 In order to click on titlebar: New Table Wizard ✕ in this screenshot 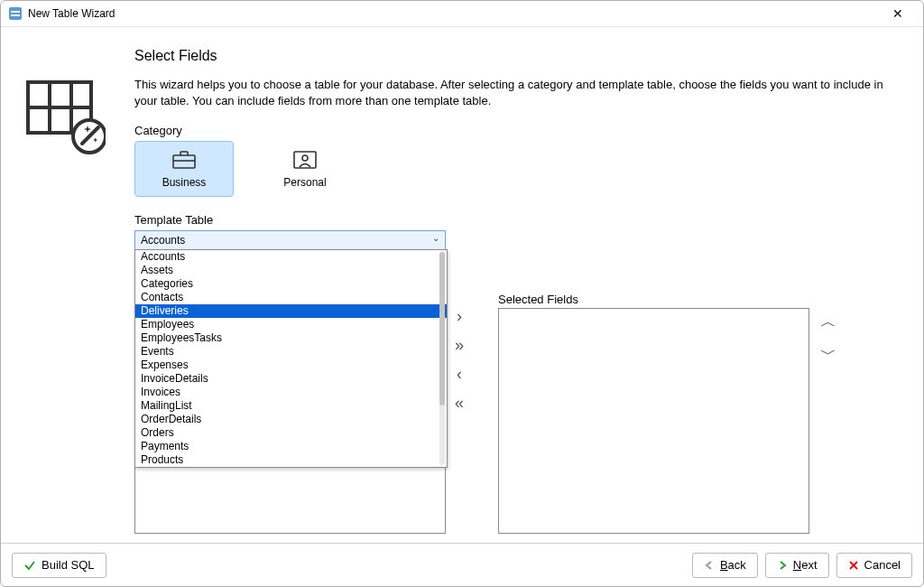, I will do `click(462, 14)`.